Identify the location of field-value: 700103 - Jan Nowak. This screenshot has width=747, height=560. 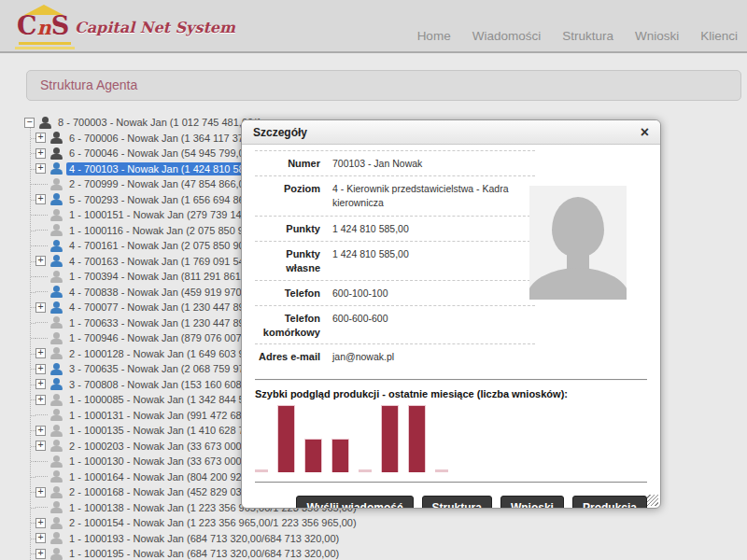
(377, 164).